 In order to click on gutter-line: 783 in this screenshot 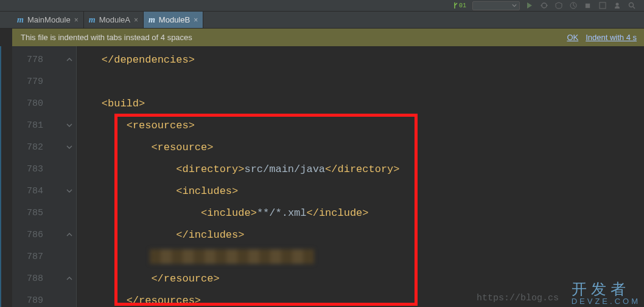, I will do `click(44, 169)`.